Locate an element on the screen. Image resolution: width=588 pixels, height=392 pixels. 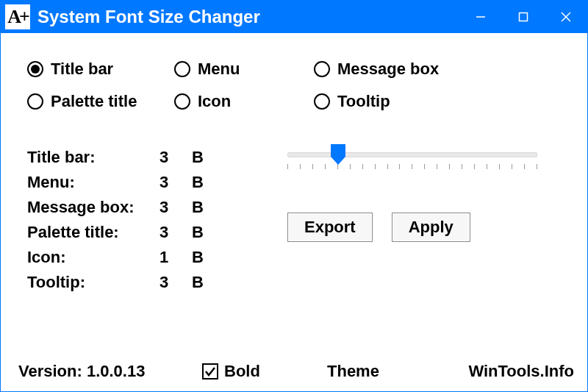
bold-checkbox: Bold is located at coordinates (265, 371).